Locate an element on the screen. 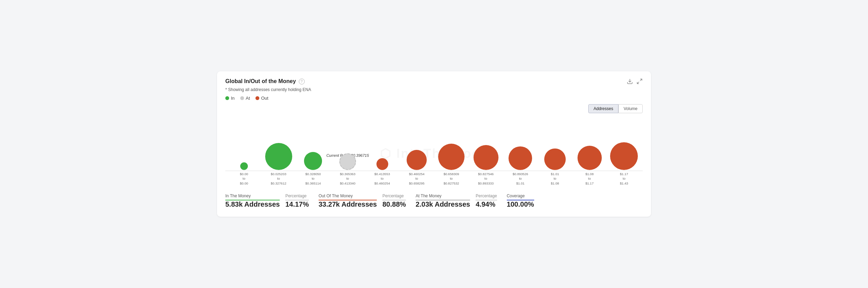 This screenshot has width=868, height=288. bubbles-row: Current Price: $0.396715 is located at coordinates (434, 142).